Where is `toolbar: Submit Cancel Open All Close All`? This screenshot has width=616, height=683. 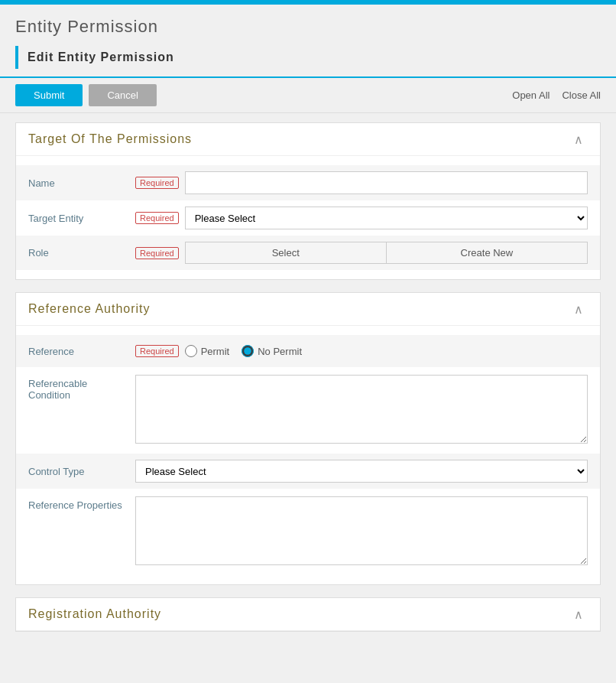 toolbar: Submit Cancel Open All Close All is located at coordinates (308, 95).